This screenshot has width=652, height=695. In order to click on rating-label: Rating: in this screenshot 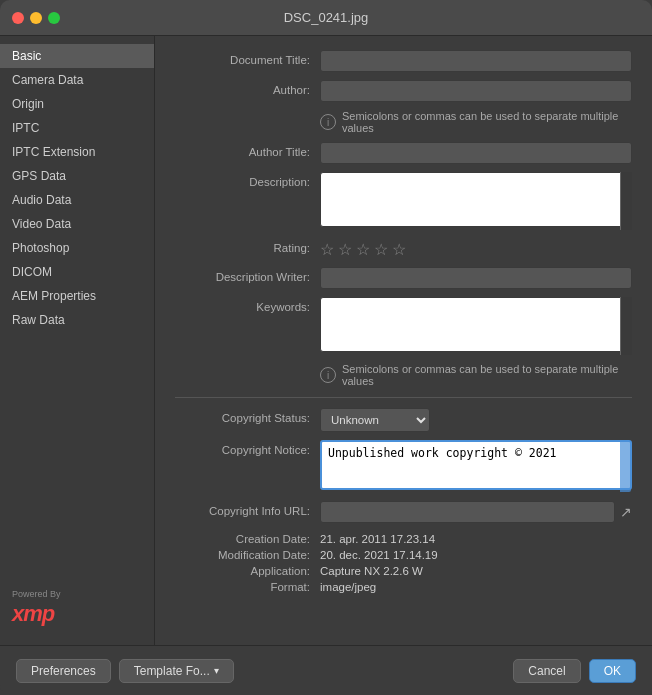, I will do `click(248, 246)`.